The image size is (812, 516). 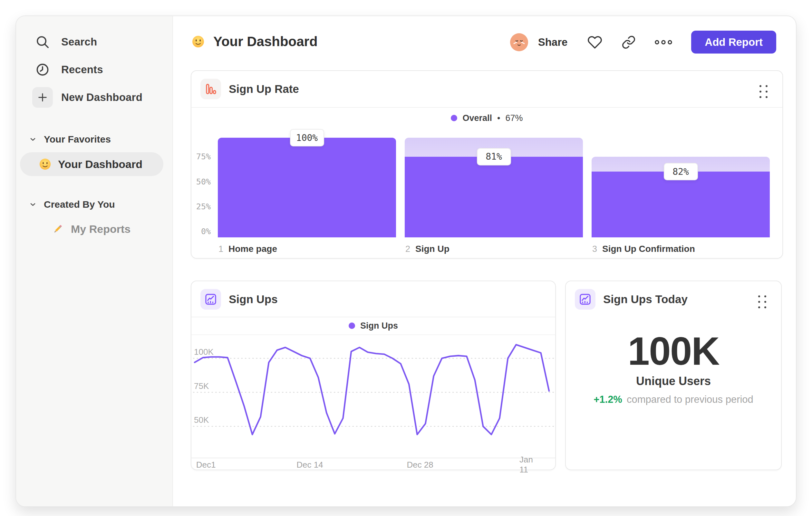 I want to click on sidebar-item-your-dashboard: Your Dashboard, so click(x=92, y=164).